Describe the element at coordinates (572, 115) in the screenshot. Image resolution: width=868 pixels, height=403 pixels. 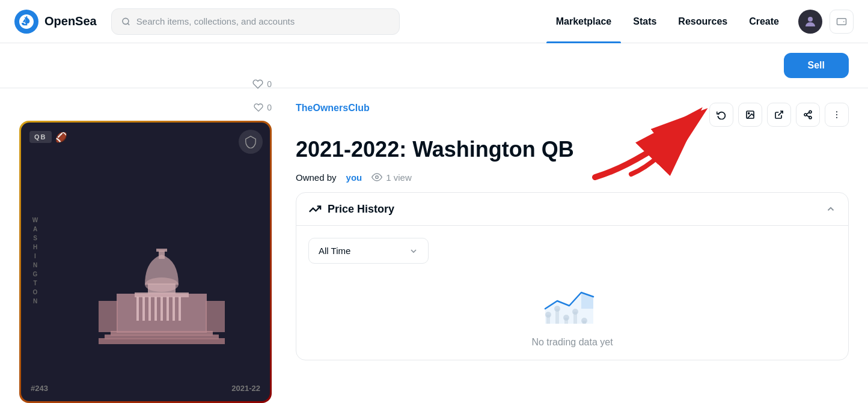
I see `nft-detail-header: TheOwnersClub` at that location.